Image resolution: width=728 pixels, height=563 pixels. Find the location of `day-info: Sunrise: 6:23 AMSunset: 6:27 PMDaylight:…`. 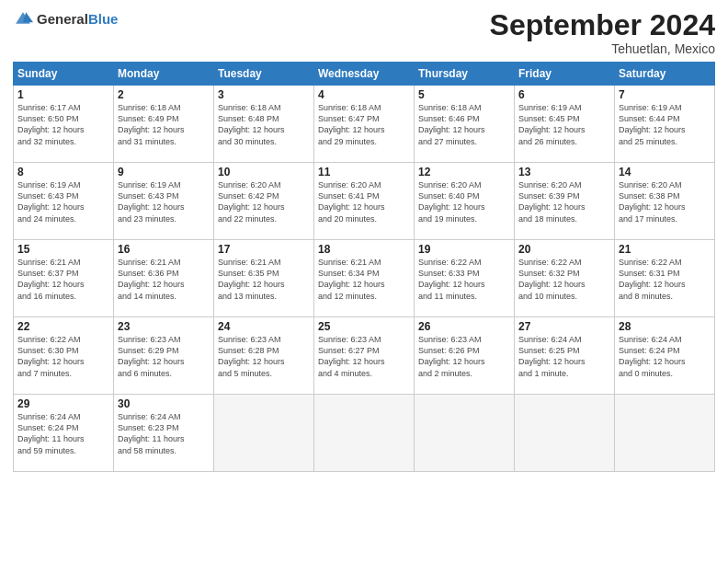

day-info: Sunrise: 6:23 AMSunset: 6:27 PMDaylight:… is located at coordinates (351, 356).